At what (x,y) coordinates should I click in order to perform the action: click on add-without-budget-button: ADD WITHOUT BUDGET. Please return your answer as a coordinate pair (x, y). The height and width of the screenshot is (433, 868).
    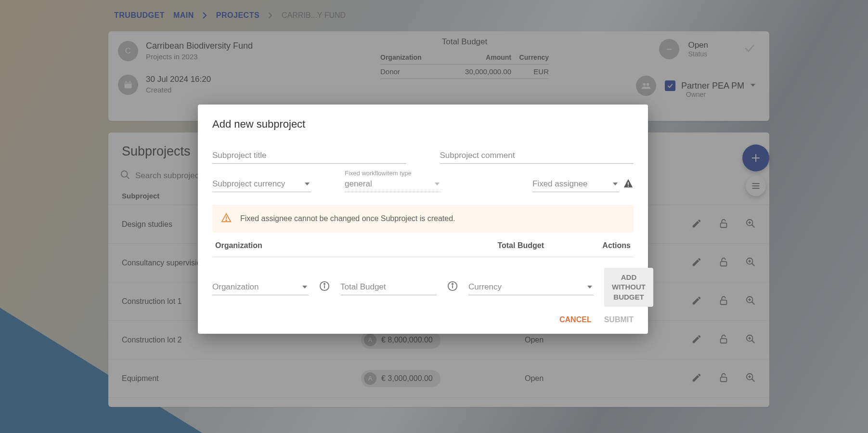
    Looking at the image, I should click on (629, 287).